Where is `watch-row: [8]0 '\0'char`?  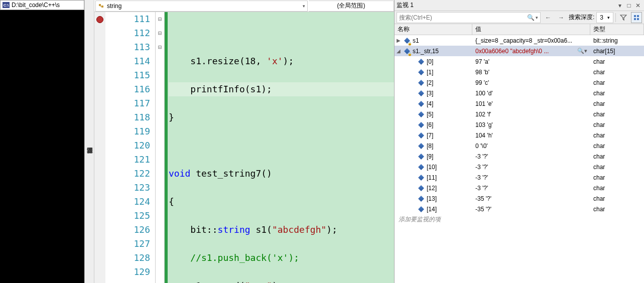
watch-row: [8]0 '\0'char is located at coordinates (519, 146).